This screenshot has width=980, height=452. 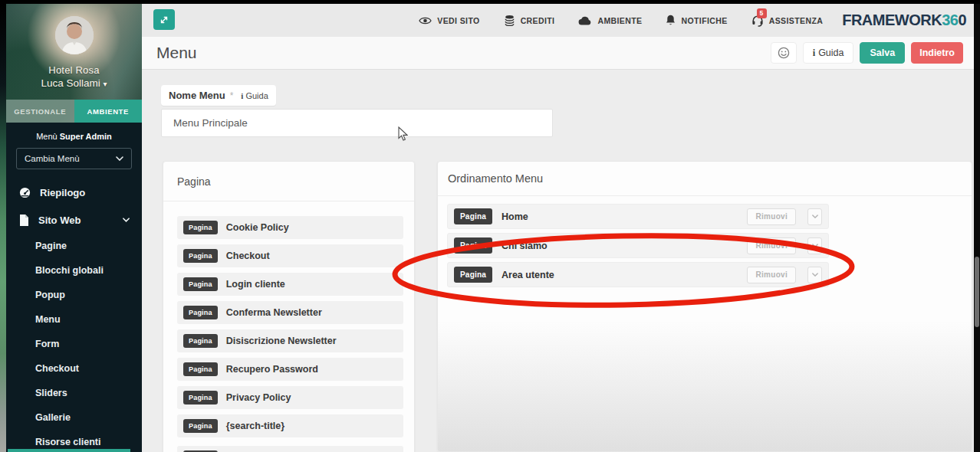 What do you see at coordinates (977, 228) in the screenshot?
I see `page-scrollbar` at bounding box center [977, 228].